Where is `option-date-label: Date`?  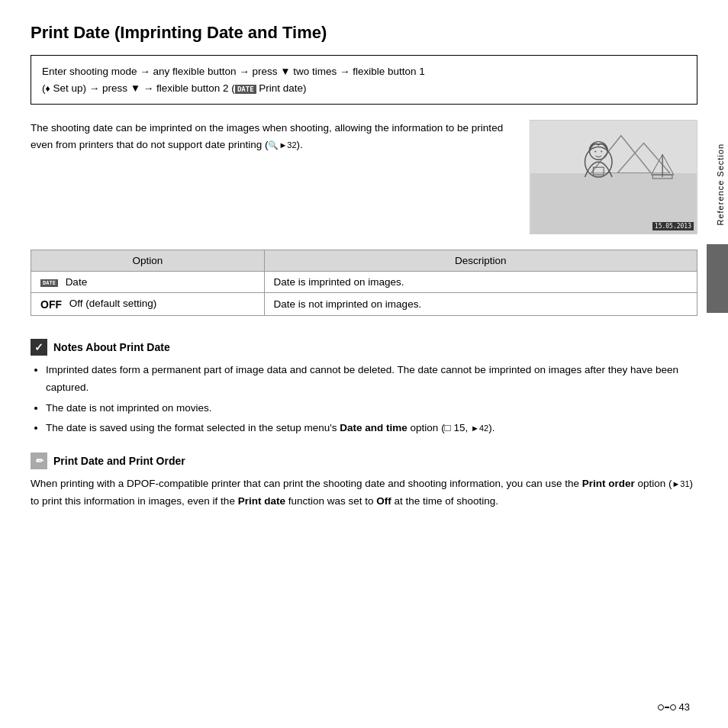 option-date-label: Date is located at coordinates (76, 282).